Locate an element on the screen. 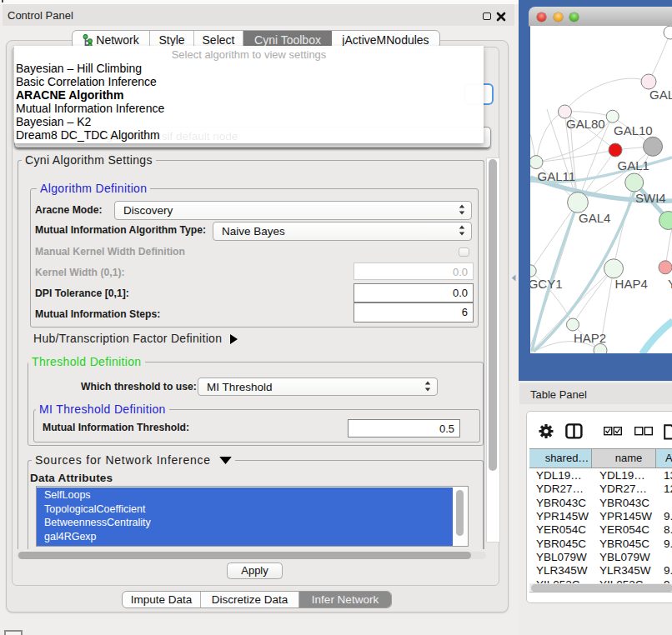 The height and width of the screenshot is (635, 672). svg-text: GCY1 is located at coordinates (547, 283).